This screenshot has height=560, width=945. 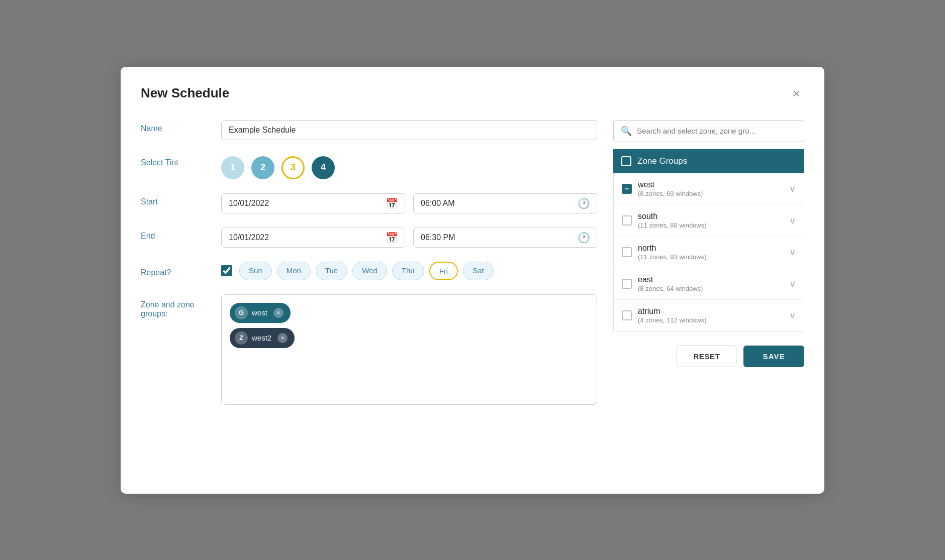 What do you see at coordinates (259, 312) in the screenshot?
I see `zone-chip-west-label: west` at bounding box center [259, 312].